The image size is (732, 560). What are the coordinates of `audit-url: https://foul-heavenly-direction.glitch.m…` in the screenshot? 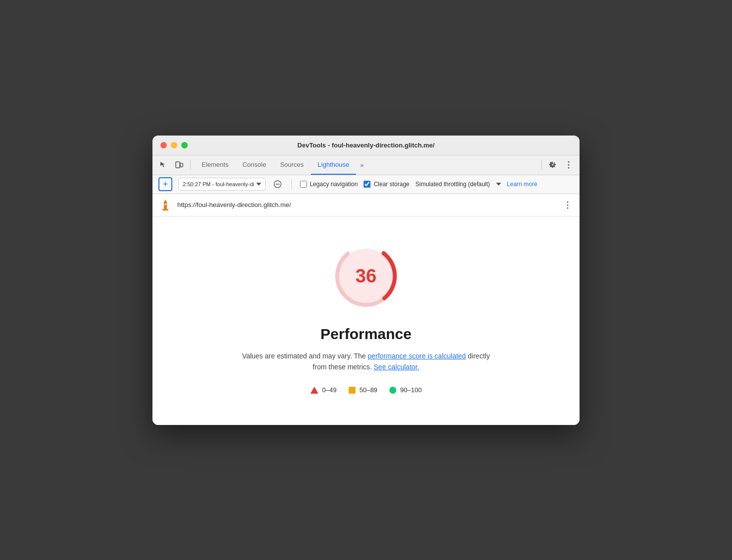 It's located at (367, 205).